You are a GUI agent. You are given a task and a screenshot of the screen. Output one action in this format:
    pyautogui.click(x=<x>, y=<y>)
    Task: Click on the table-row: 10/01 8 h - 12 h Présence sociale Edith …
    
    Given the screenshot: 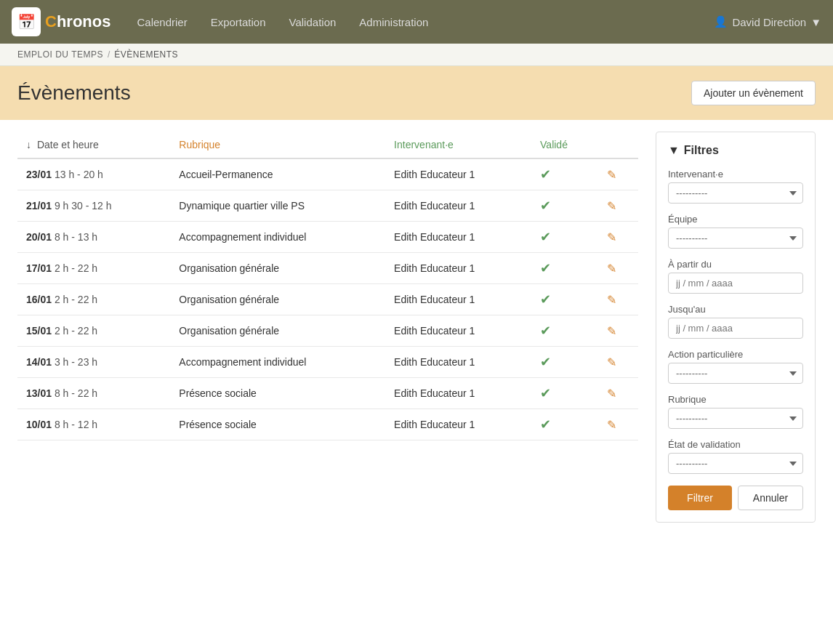 What is the action you would take?
    pyautogui.click(x=328, y=424)
    